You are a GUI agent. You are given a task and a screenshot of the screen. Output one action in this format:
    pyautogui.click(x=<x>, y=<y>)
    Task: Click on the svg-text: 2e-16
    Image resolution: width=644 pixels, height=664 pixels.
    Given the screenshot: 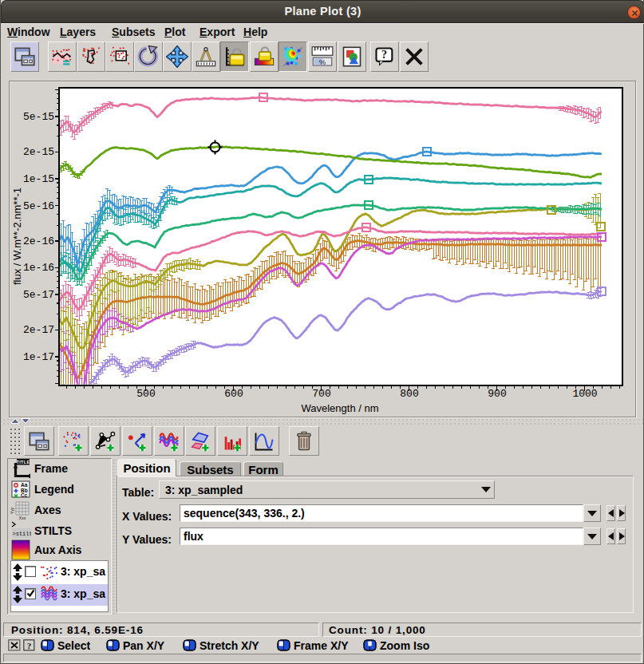 What is the action you would take?
    pyautogui.click(x=38, y=241)
    